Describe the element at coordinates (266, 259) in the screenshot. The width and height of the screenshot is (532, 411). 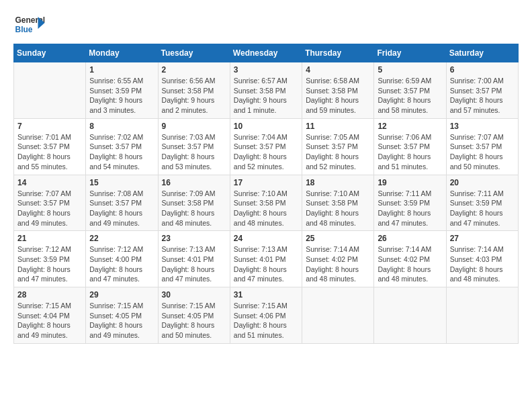
I see `week-row-4: 21Sunrise: 7:12 AM Sunset: 3:59 PM Dayli…` at that location.